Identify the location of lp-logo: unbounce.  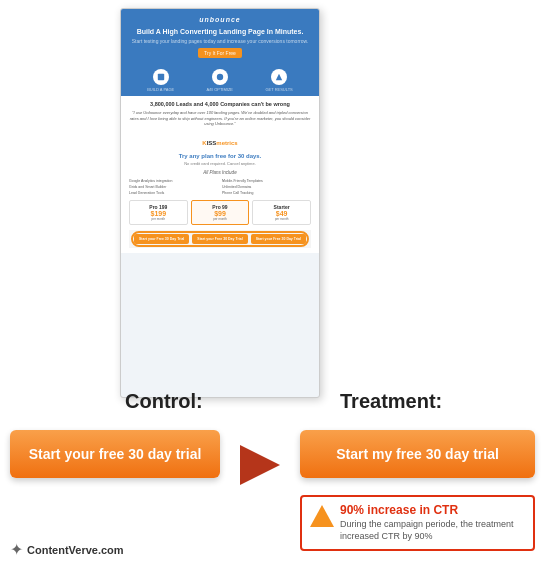
(220, 20).